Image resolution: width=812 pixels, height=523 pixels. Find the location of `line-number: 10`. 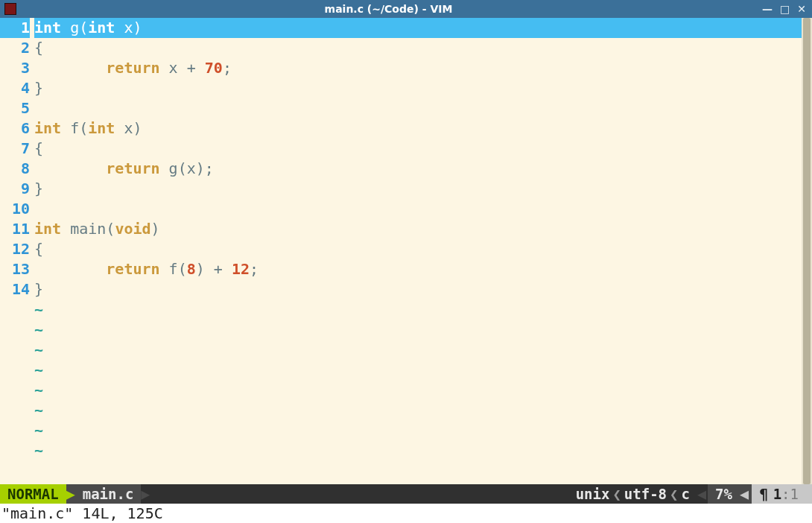

line-number: 10 is located at coordinates (15, 209).